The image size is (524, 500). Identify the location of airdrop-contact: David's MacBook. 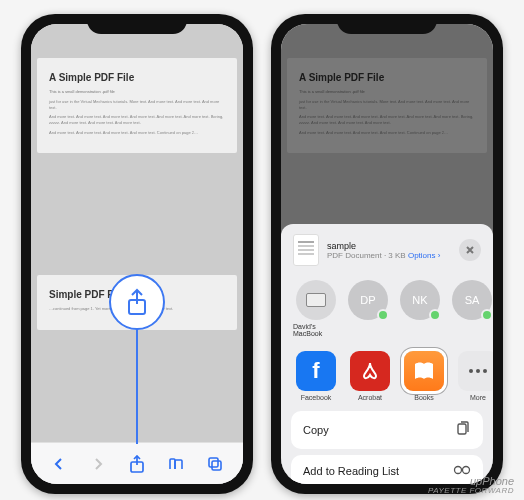
(316, 308).